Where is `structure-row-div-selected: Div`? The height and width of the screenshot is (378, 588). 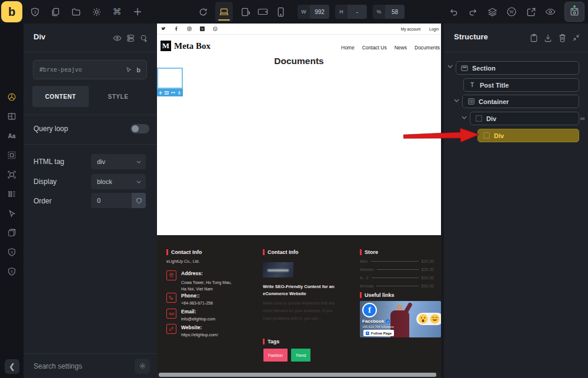
structure-row-div-selected: Div is located at coordinates (528, 135).